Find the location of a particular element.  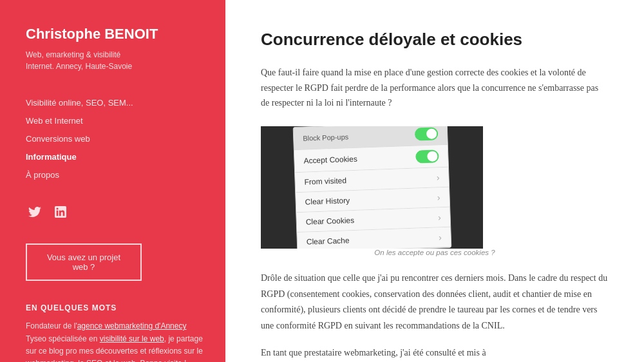

en-quelques-mots-title: EN QUELQUES MOTS is located at coordinates (116, 308).